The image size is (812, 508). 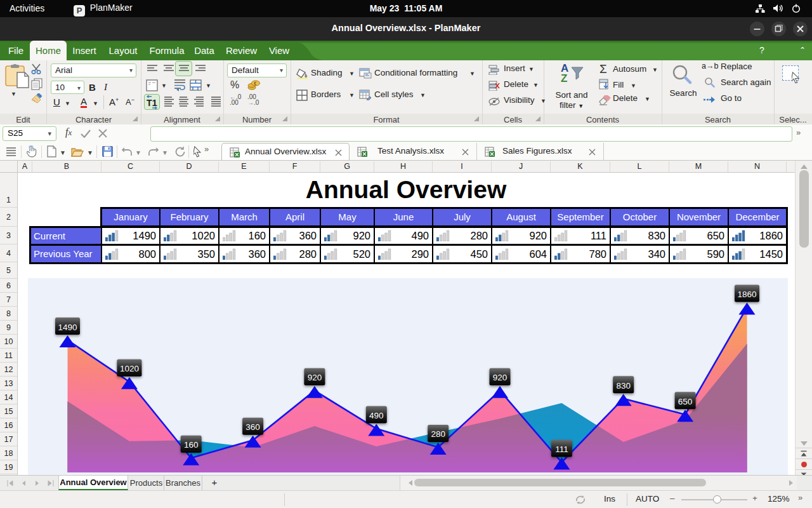 What do you see at coordinates (67, 328) in the screenshot?
I see `svg-text: 1490` at bounding box center [67, 328].